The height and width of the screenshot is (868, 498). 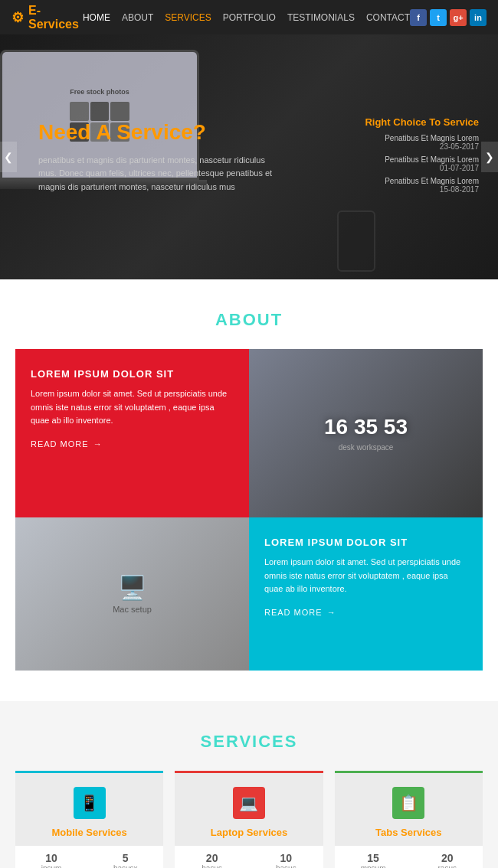 I want to click on service-stats: 20 basus 10 basus, so click(x=248, y=857).